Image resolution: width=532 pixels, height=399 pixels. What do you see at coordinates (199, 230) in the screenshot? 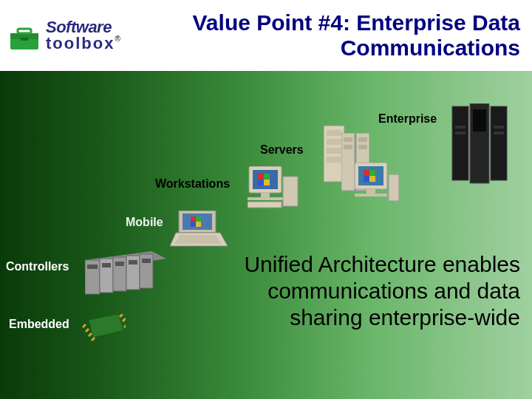
I see `laptop-icon` at bounding box center [199, 230].